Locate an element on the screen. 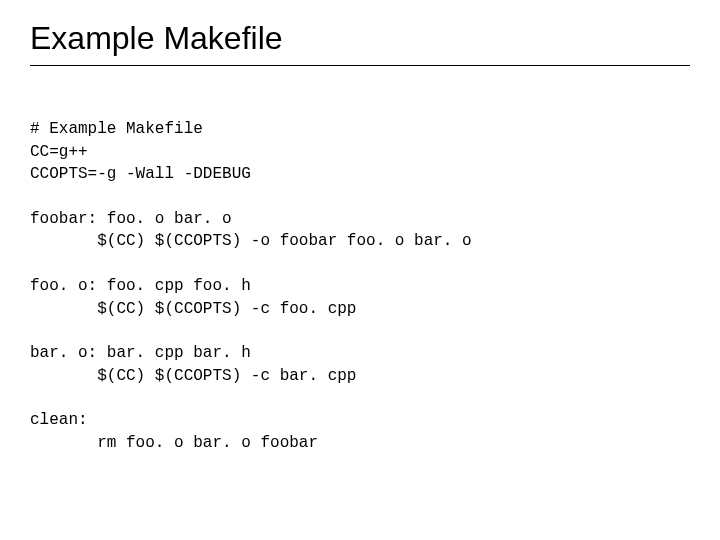 The height and width of the screenshot is (540, 720). code-line: $(CC) $(CCOPTS) -c bar. cpp is located at coordinates (193, 376).